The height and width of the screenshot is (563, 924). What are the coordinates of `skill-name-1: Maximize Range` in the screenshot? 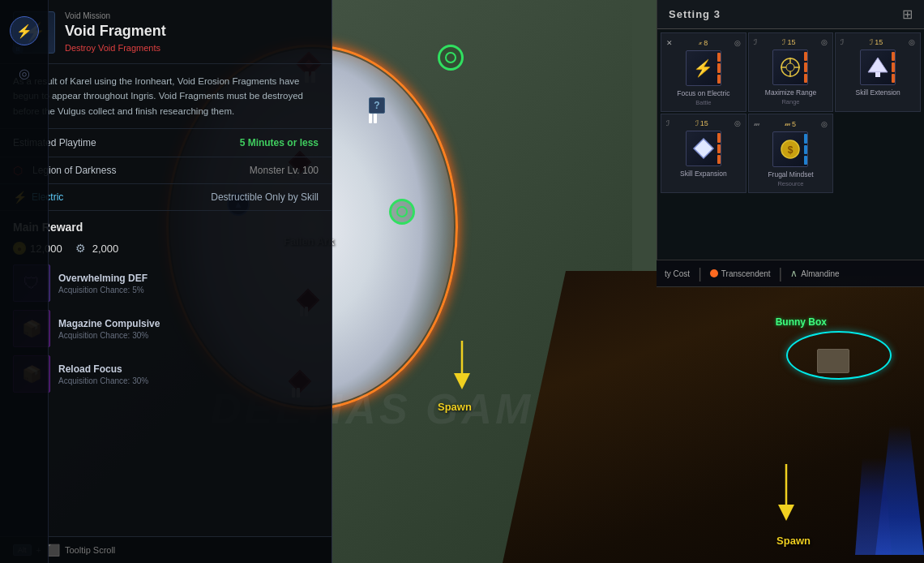 It's located at (791, 92).